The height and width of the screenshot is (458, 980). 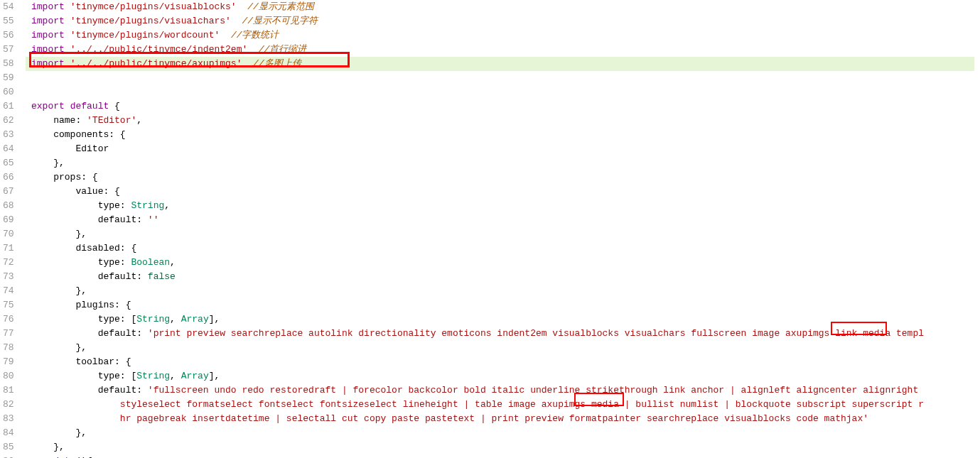 What do you see at coordinates (506, 277) in the screenshot?
I see `code-line: default: false` at bounding box center [506, 277].